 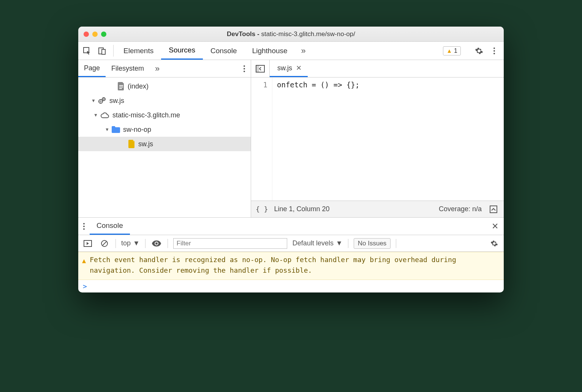 What do you see at coordinates (137, 130) in the screenshot?
I see `tree-label: sw-no-op` at bounding box center [137, 130].